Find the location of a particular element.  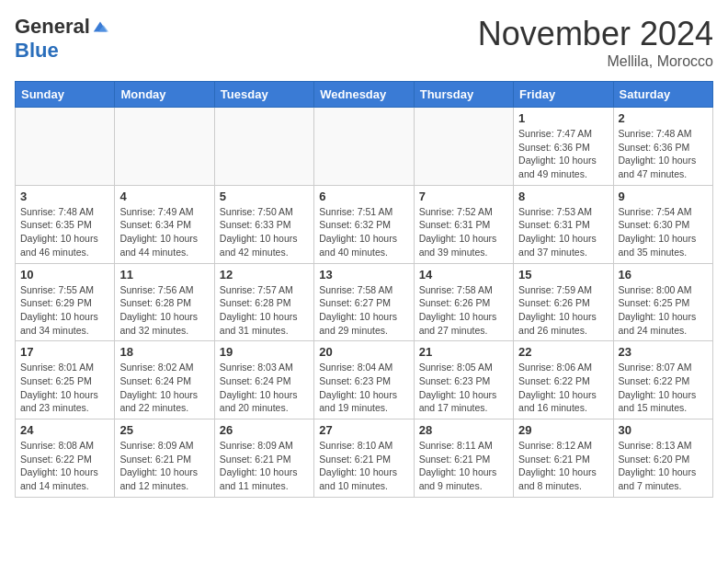

day-number: 1 is located at coordinates (563, 118).